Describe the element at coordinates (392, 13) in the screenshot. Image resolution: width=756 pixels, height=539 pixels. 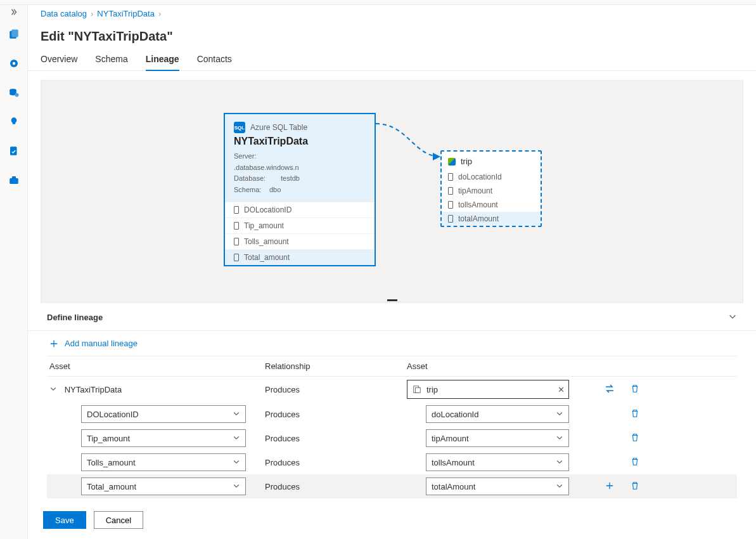
I see `breadcrumb: Data catalog › NYTaxiTripData ›` at that location.